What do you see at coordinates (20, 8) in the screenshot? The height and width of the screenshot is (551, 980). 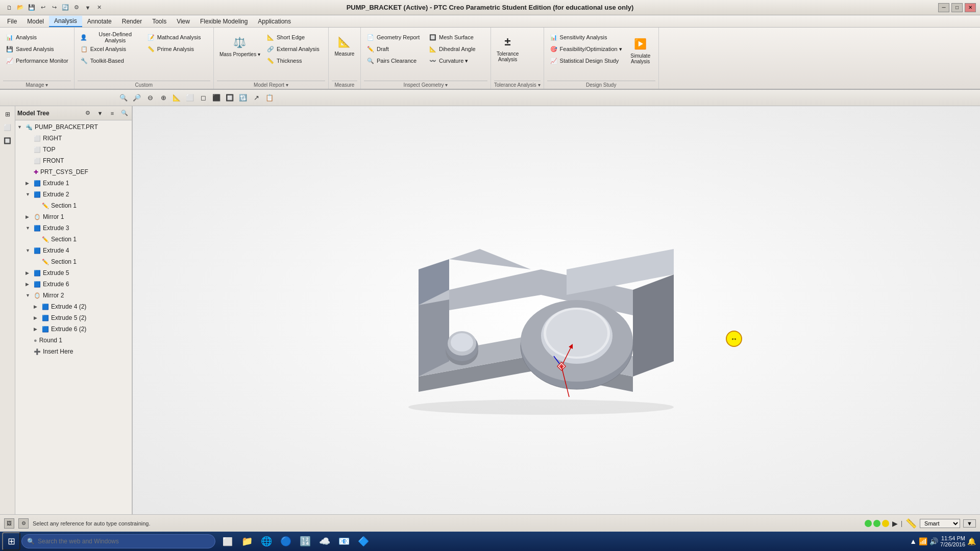 I see `qa-open-btn: 📂` at bounding box center [20, 8].